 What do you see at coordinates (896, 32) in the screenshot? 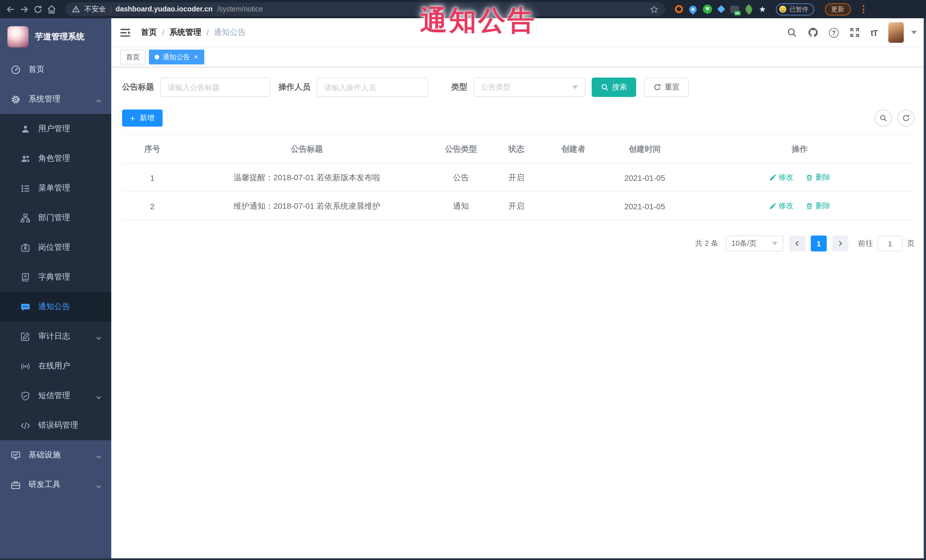
I see `user-avatar` at bounding box center [896, 32].